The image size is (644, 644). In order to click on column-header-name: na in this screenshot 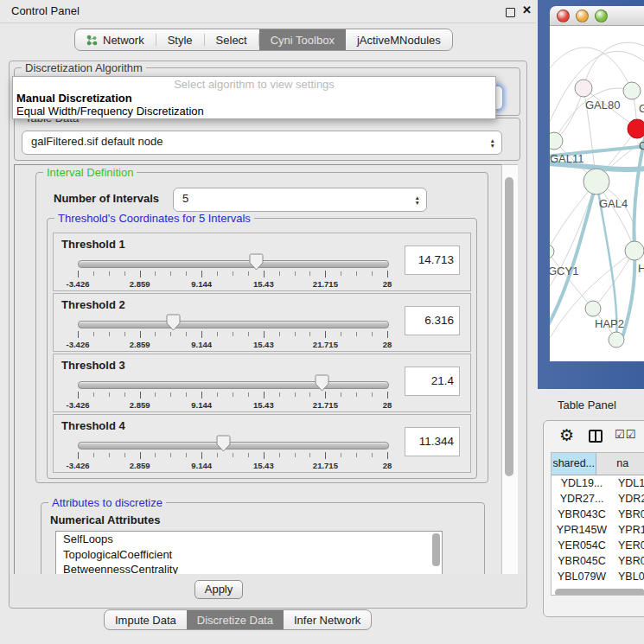, I will do `click(621, 463)`.